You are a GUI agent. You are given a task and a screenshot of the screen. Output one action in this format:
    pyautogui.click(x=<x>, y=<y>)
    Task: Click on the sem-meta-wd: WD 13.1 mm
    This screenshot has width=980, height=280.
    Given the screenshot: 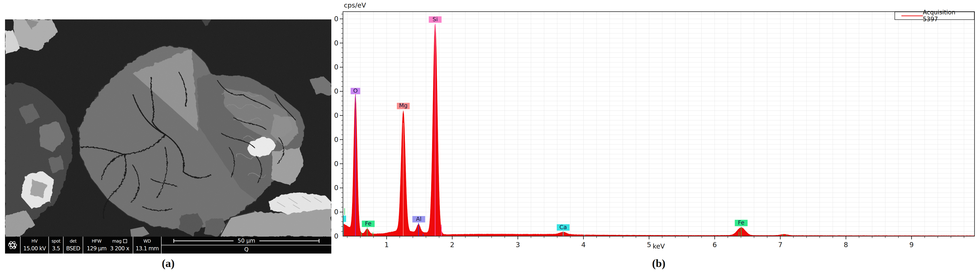 What is the action you would take?
    pyautogui.click(x=148, y=245)
    